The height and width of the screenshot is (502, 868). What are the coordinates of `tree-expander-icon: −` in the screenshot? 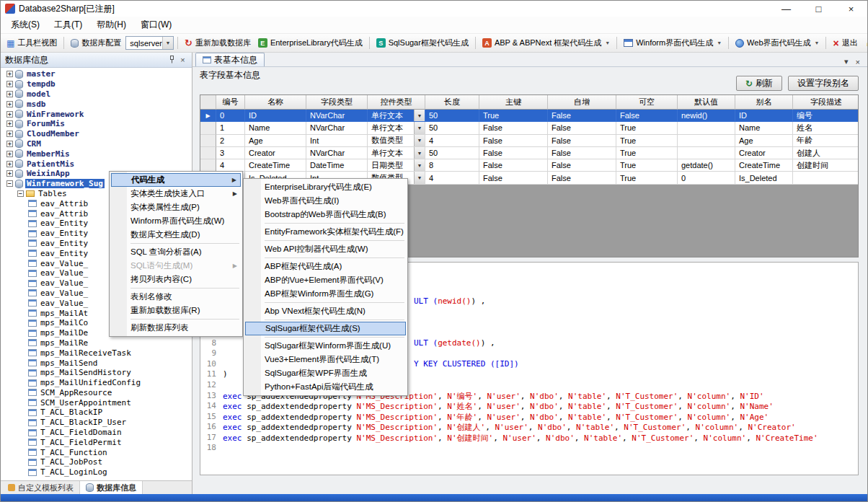 It's located at (20, 193).